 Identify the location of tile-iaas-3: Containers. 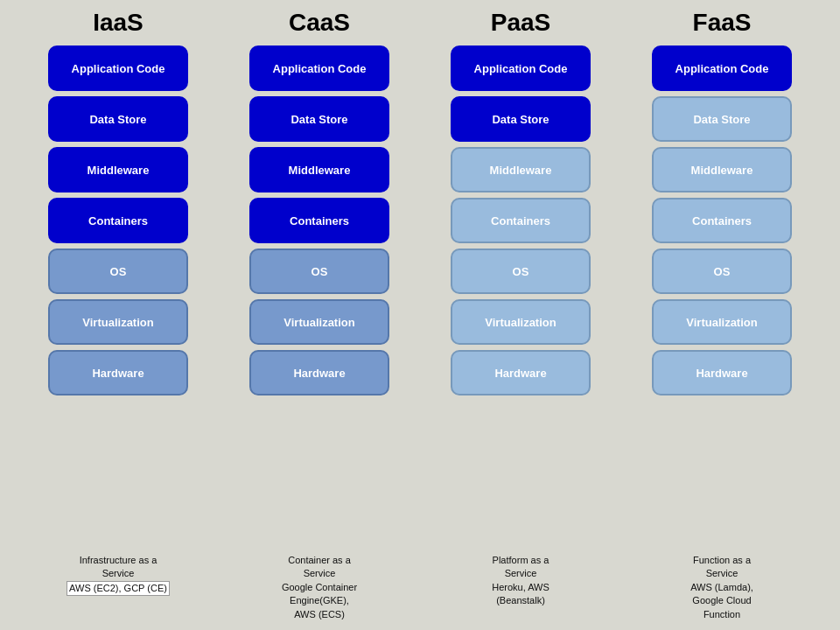
(118, 220).